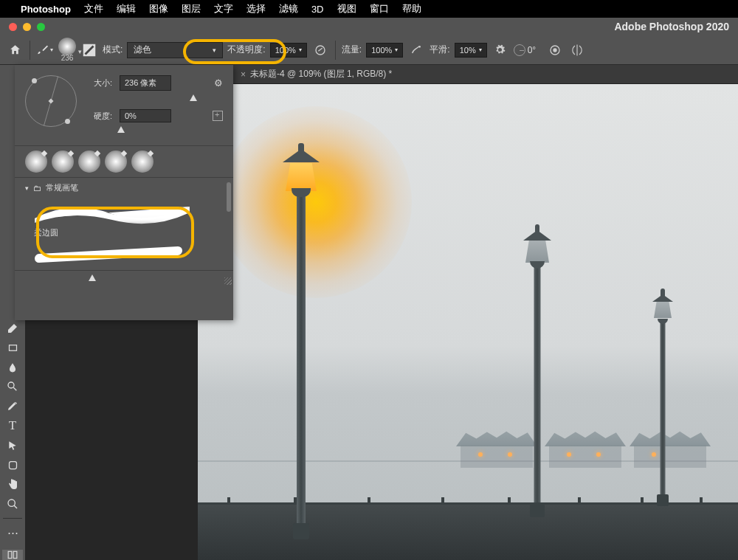 The height and width of the screenshot is (560, 738). What do you see at coordinates (289, 9) in the screenshot?
I see `menu-filter: 滤镜` at bounding box center [289, 9].